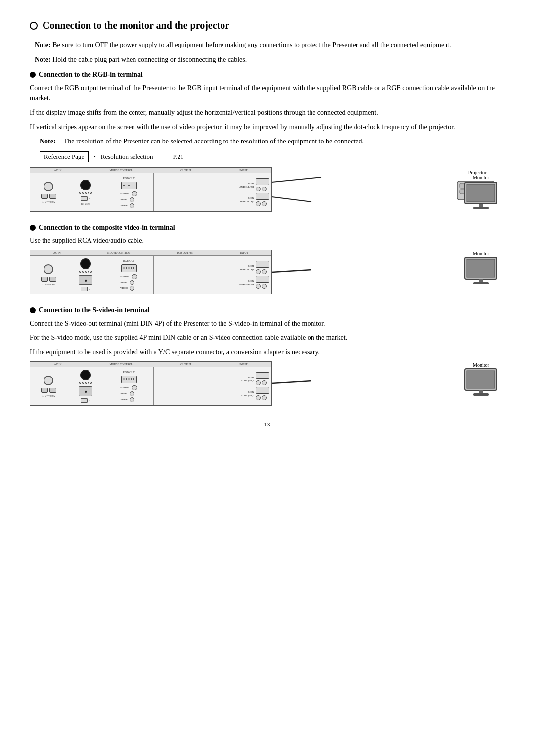 Image resolution: width=534 pixels, height=756 pixels. I want to click on c-audiolfr1-label: AUDIO(L/R)1, so click(247, 269).